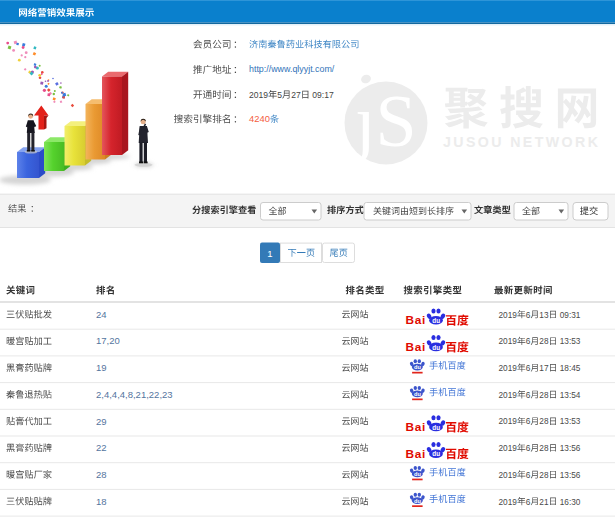 The height and width of the screenshot is (520, 615). What do you see at coordinates (544, 316) in the screenshot?
I see `svg-text: 13` at bounding box center [544, 316].